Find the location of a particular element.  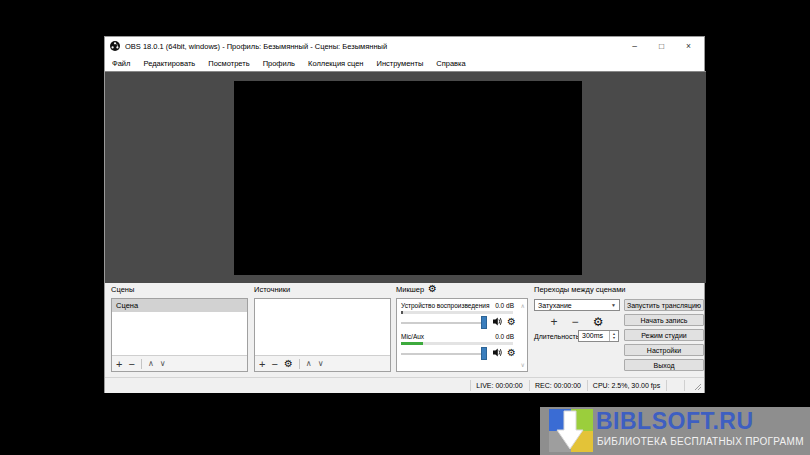

window-title: OBS 18.0.1 (64bit, windows) - Профиль: Б… is located at coordinates (256, 46).